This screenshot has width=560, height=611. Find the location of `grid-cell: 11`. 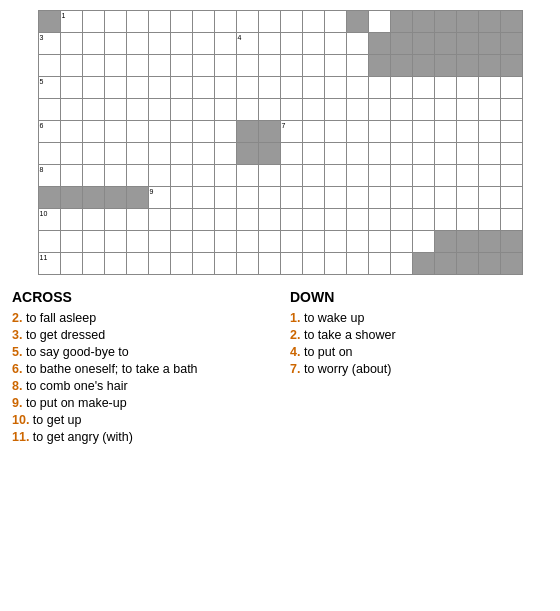

grid-cell: 11 is located at coordinates (49, 264).